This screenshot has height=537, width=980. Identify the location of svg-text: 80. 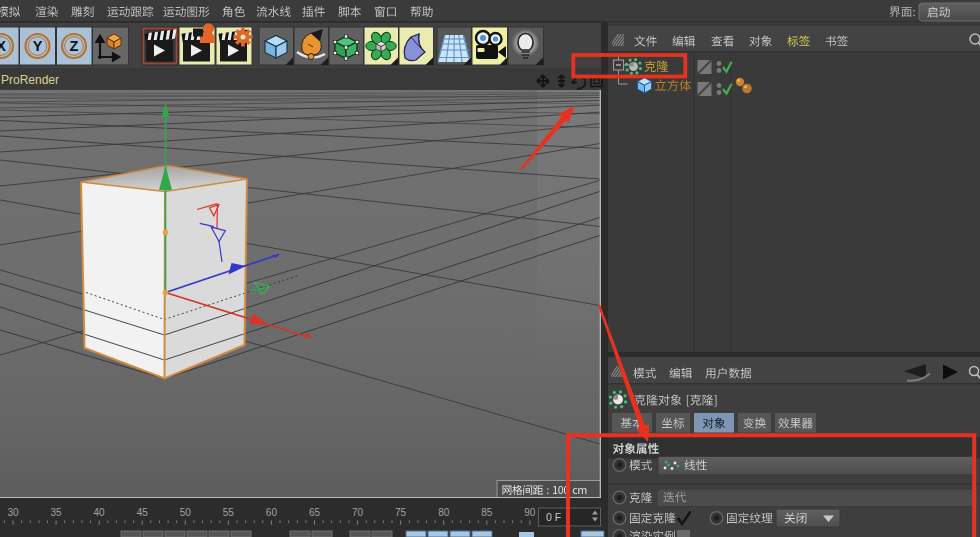
(444, 512).